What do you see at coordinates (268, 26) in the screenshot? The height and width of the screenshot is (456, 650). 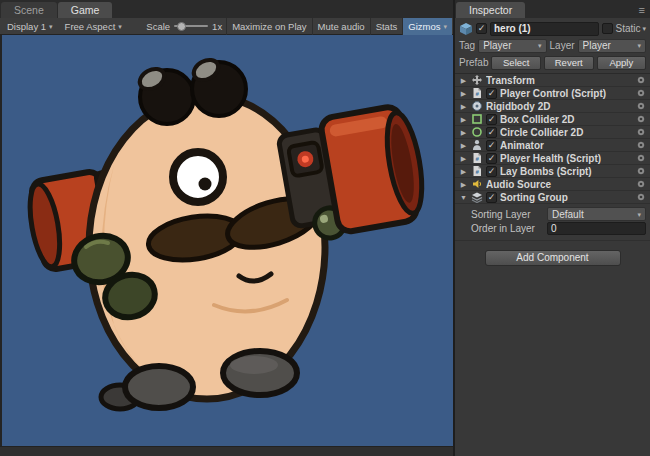 I see `maximize-on-play-button: Maximize on Play` at bounding box center [268, 26].